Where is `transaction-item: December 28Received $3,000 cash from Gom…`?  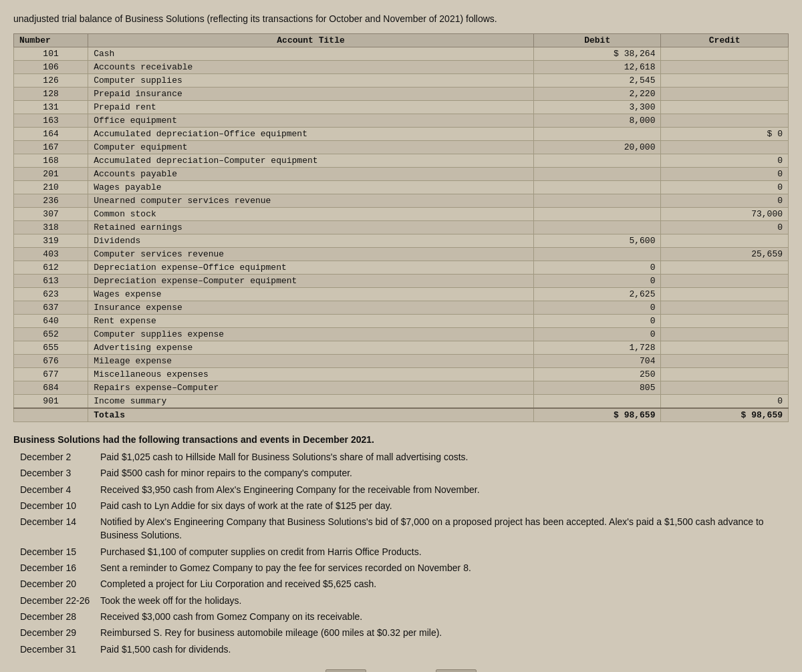
transaction-item: December 28Received $3,000 cash from Gom… is located at coordinates (404, 617).